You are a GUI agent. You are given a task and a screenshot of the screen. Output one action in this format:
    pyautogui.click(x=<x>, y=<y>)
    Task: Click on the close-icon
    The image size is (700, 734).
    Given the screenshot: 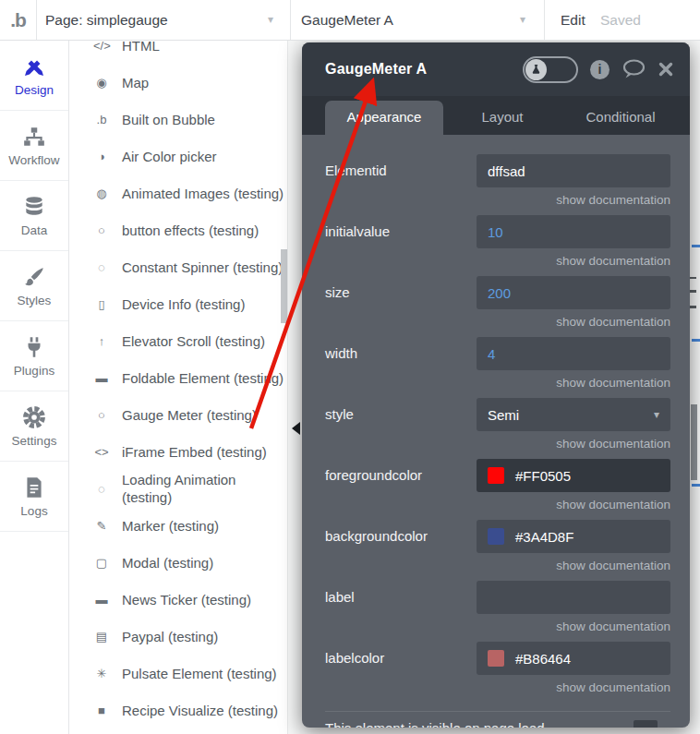 What is the action you would take?
    pyautogui.click(x=666, y=69)
    